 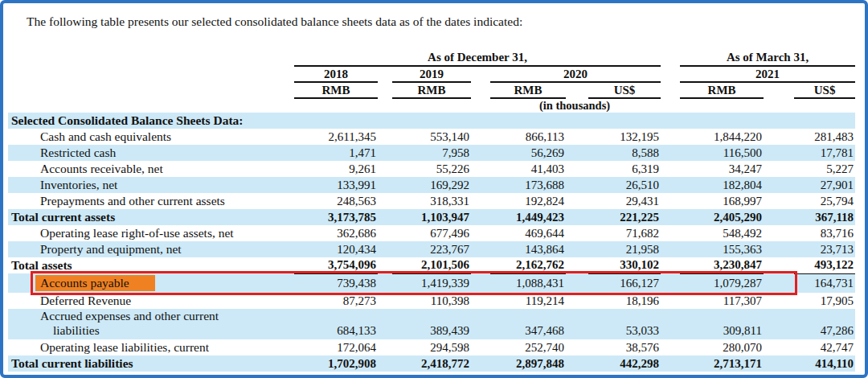 I want to click on section-title: Selected Consolidated Balance Sheets Dat…, so click(x=432, y=121).